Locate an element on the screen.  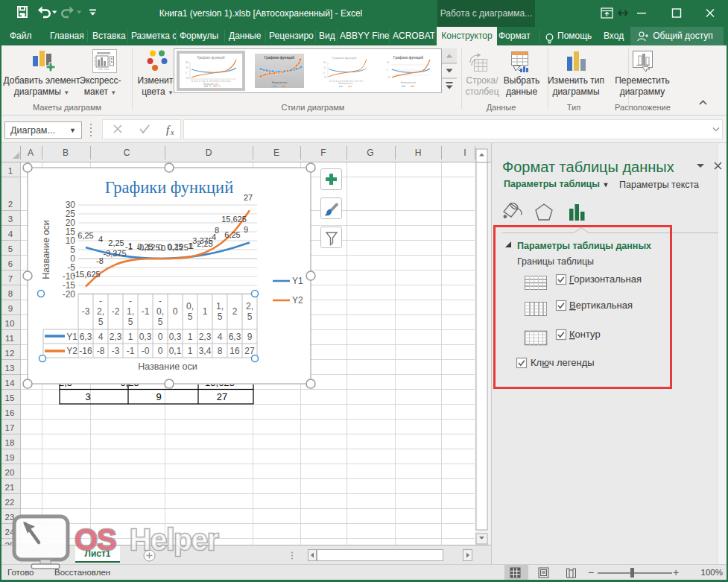
svg-text: E is located at coordinates (276, 153).